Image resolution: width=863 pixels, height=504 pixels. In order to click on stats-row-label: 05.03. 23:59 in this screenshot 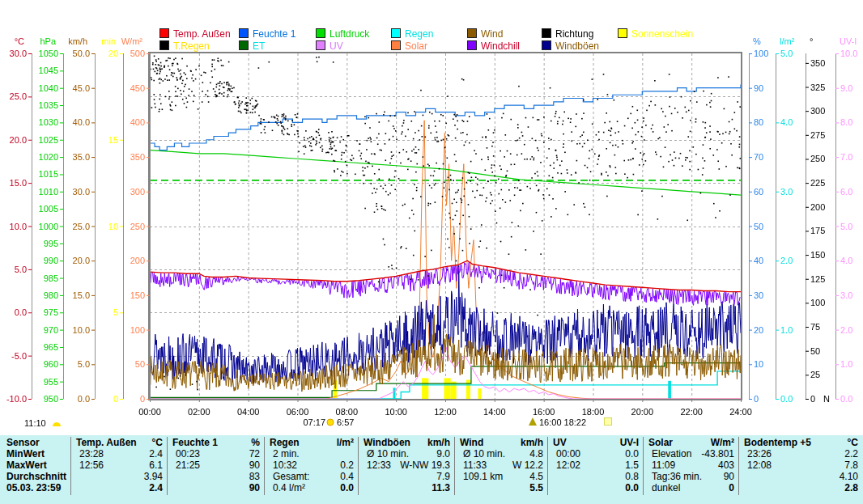, I will do `click(34, 489)`.